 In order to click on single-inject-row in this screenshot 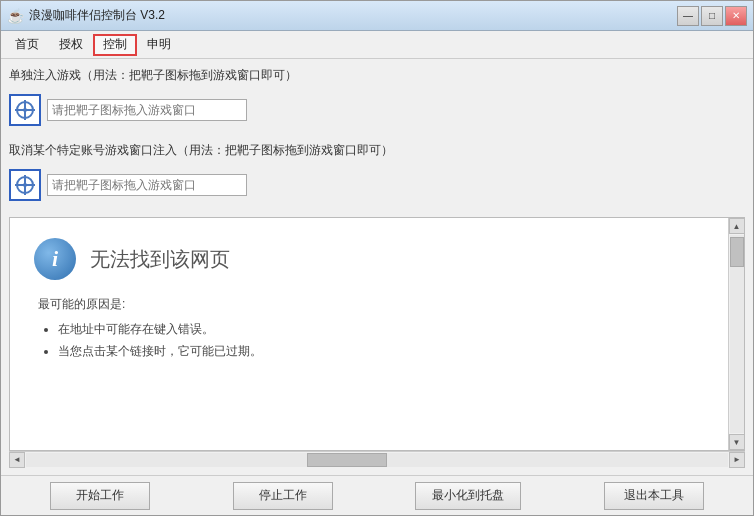, I will do `click(377, 110)`.